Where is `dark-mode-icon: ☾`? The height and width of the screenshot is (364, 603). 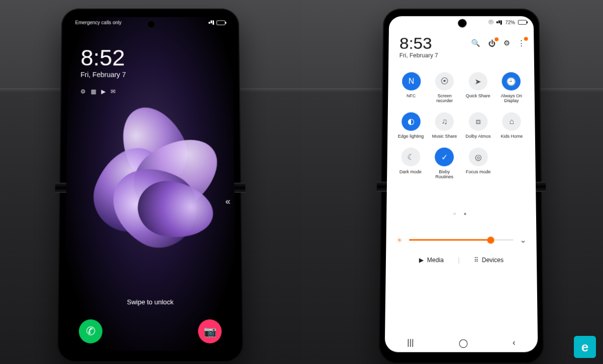 dark-mode-icon: ☾ is located at coordinates (411, 157).